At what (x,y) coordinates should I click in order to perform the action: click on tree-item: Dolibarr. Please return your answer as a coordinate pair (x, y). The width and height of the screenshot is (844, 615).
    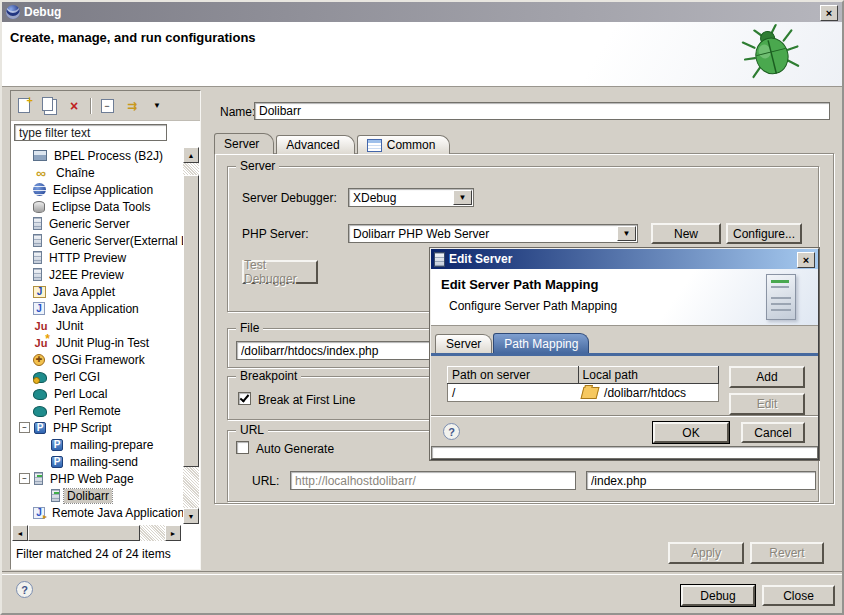
    Looking at the image, I should click on (98, 496).